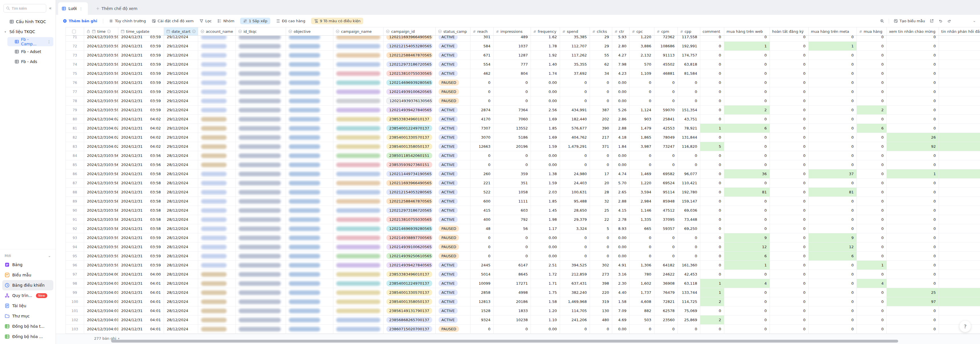 The image size is (980, 344). I want to click on cell-status_camp: PAUSED, so click(453, 237).